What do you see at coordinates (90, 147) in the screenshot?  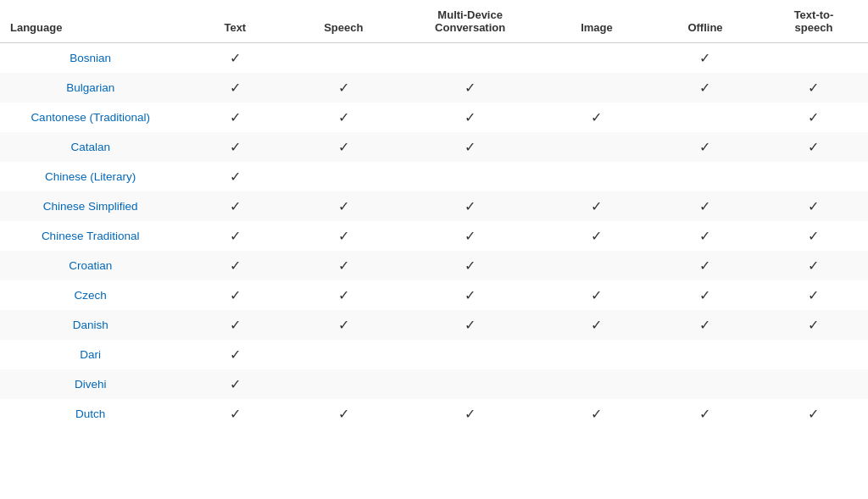 I see `cell-language: Catalan` at bounding box center [90, 147].